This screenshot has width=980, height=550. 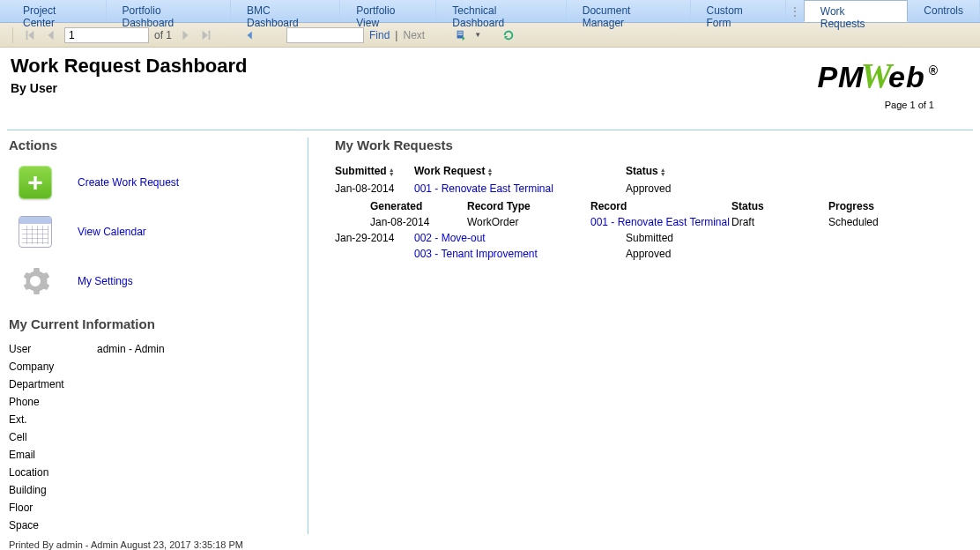 I want to click on cell-child-status: Draft, so click(x=780, y=222).